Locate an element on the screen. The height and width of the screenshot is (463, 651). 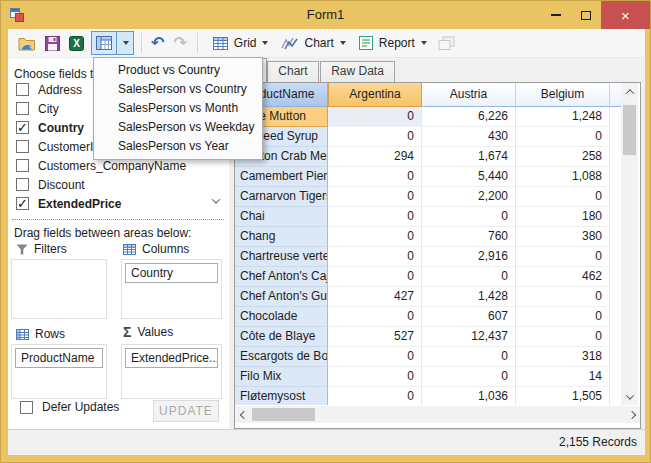
data-cell: 760 is located at coordinates (469, 237).